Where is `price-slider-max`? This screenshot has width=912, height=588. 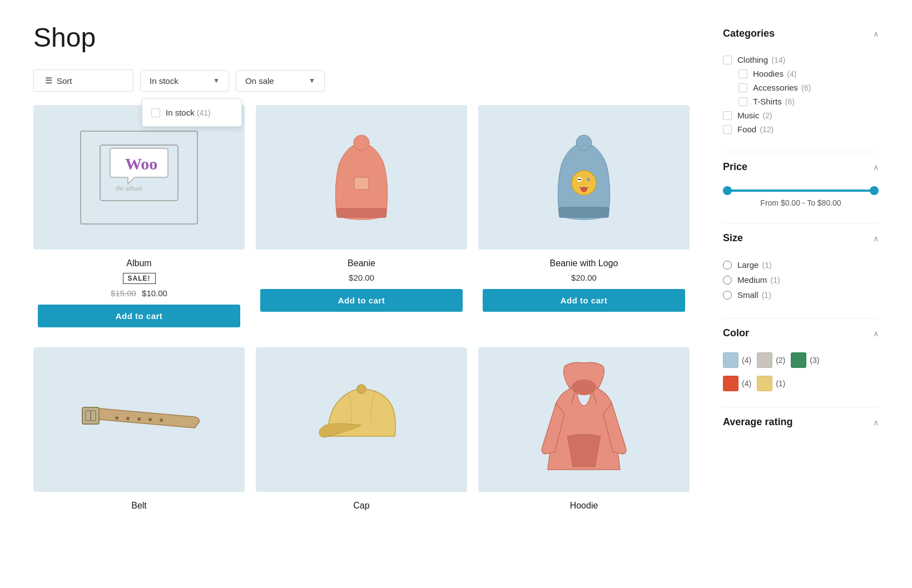 price-slider-max is located at coordinates (874, 191).